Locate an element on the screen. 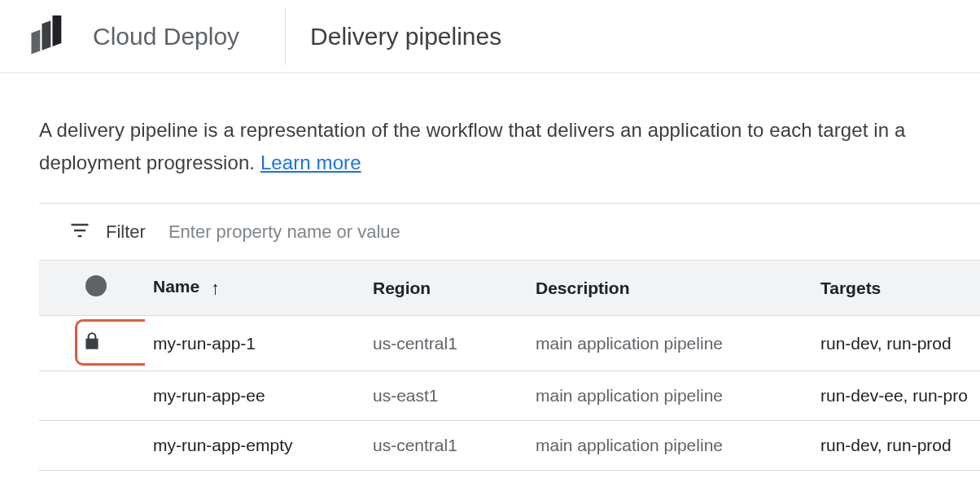  filter-label: Filter is located at coordinates (125, 232).